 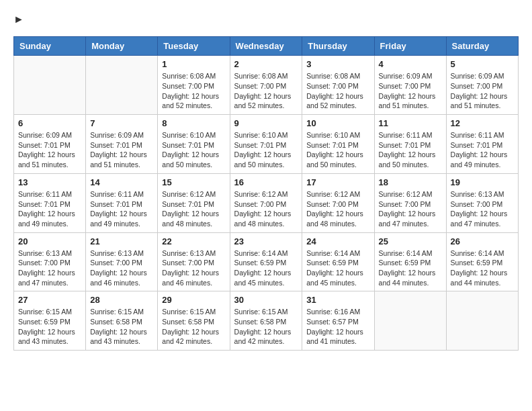 What do you see at coordinates (193, 85) in the screenshot?
I see `calendar-cell: 1Sunrise: 6:08 AMSunset: 7:00 PMDaylight…` at bounding box center [193, 85].